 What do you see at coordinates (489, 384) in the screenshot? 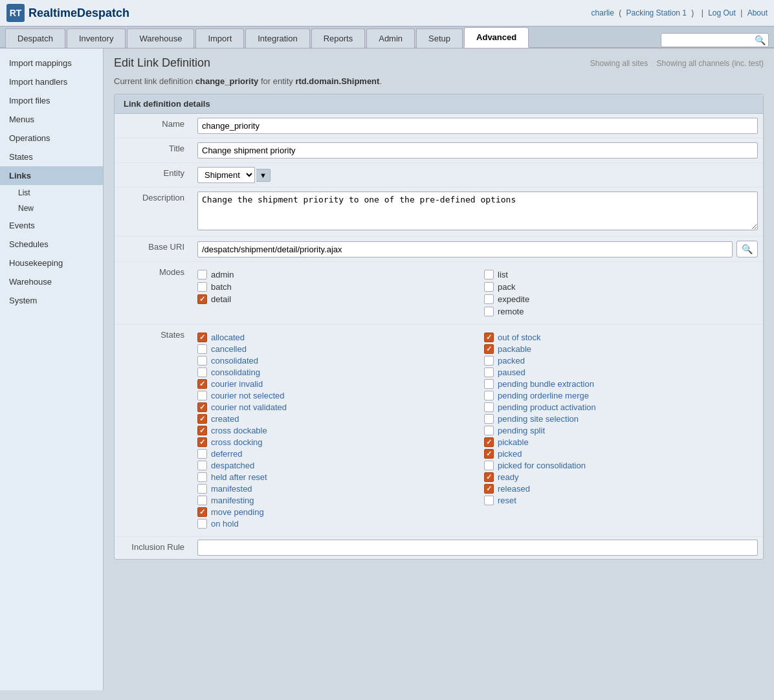
I see `state-pending-bundle-extraction-checkbox` at bounding box center [489, 384].